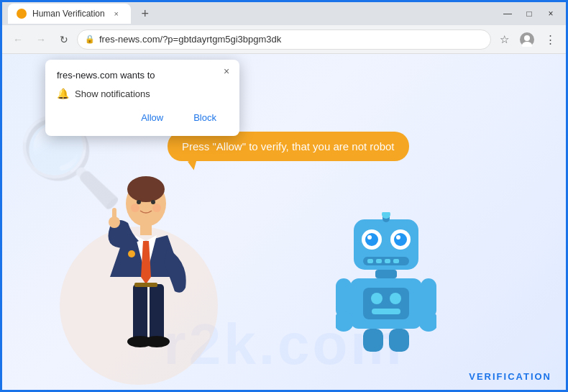  I want to click on popup-title: fres-news.com wants to, so click(142, 75).